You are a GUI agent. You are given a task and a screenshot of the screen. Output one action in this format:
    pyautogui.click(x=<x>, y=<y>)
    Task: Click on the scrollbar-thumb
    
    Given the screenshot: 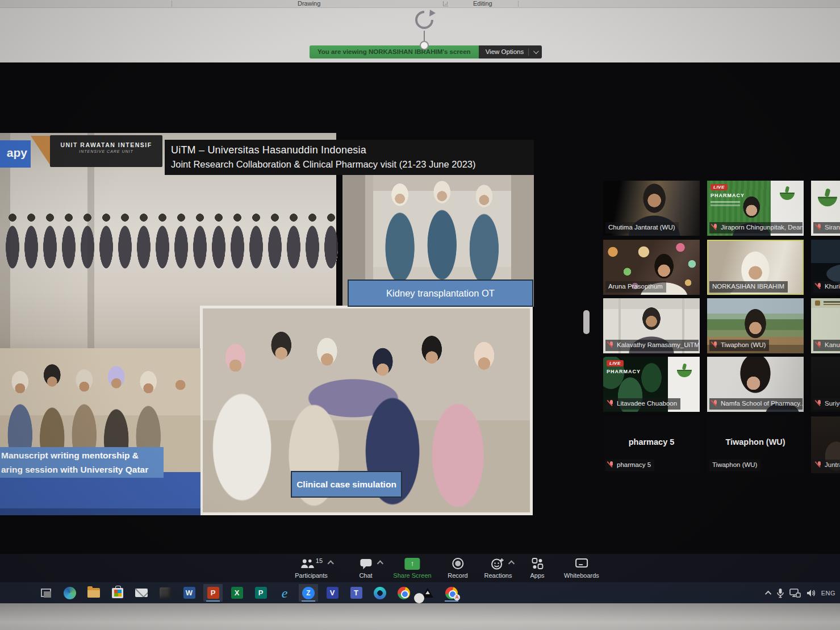 What is the action you would take?
    pyautogui.click(x=586, y=322)
    